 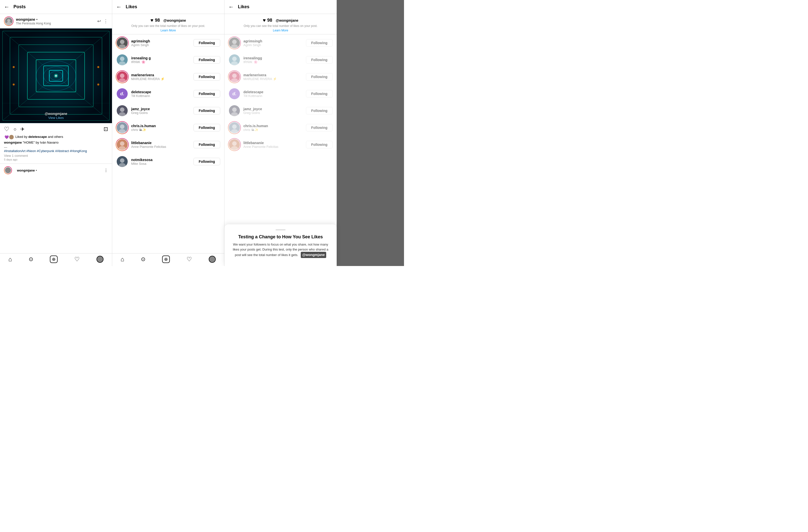 I want to click on user-handle: notmikesosa, so click(x=162, y=160).